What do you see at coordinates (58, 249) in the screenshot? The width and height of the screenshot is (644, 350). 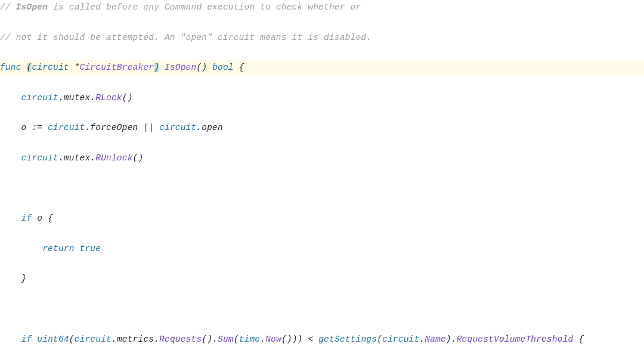 I see `code-token: return` at bounding box center [58, 249].